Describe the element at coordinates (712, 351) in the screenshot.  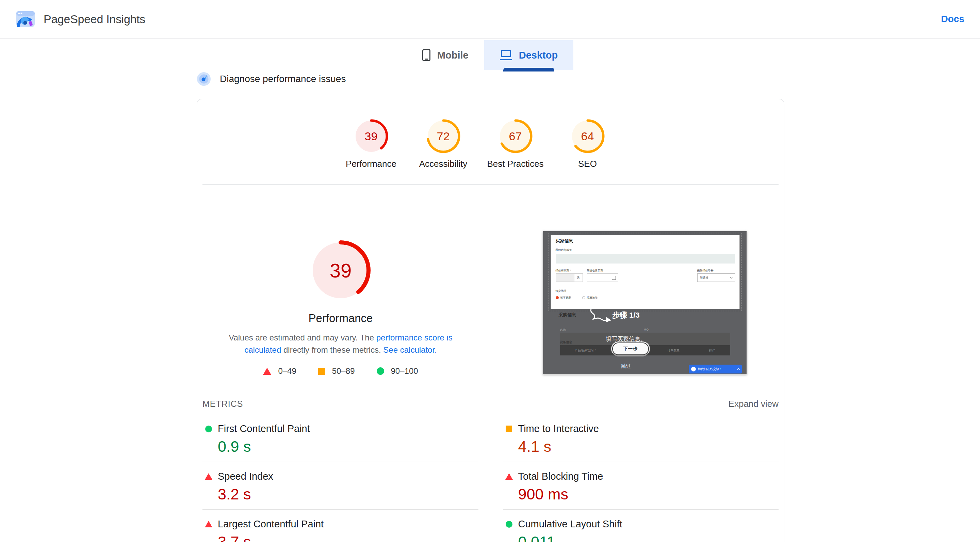
I see `table-col: 操作` at that location.